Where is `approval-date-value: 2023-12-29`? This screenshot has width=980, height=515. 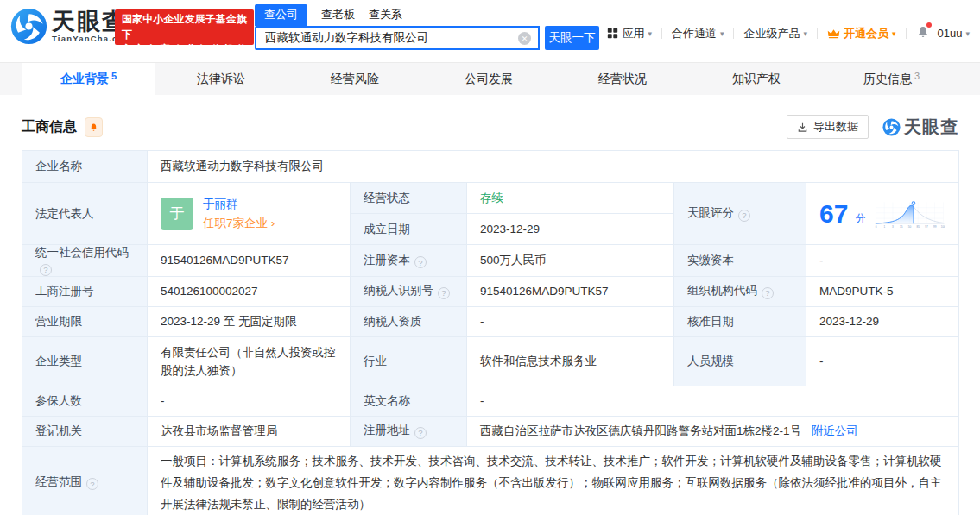 approval-date-value: 2023-12-29 is located at coordinates (882, 321).